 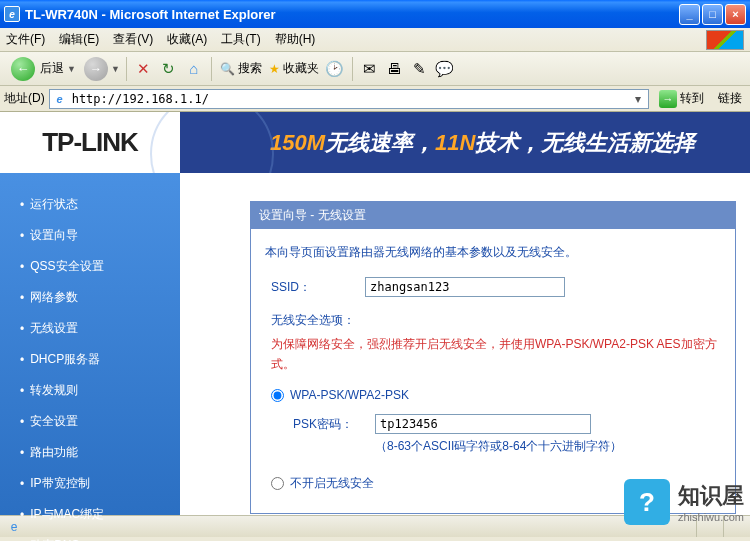 What do you see at coordinates (169, 69) in the screenshot?
I see `refresh-button: ↻` at bounding box center [169, 69].